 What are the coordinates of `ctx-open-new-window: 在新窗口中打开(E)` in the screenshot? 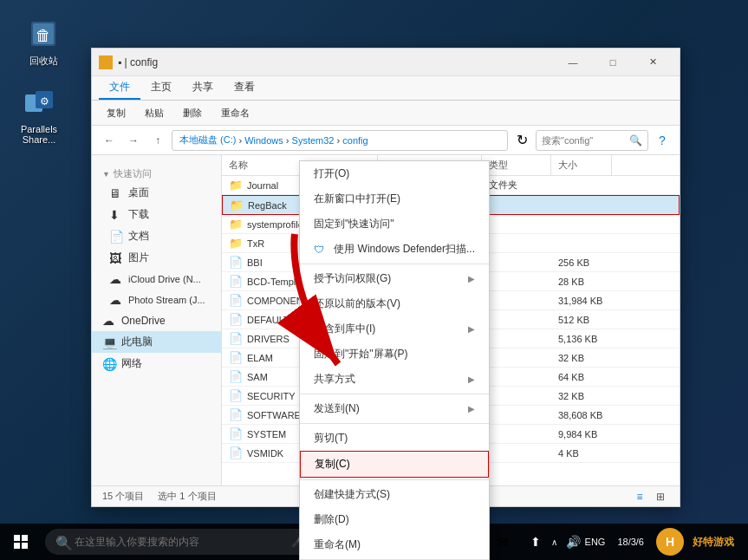 It's located at (394, 199).